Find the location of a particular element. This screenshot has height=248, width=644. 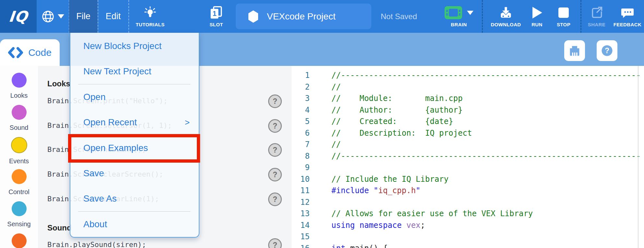

line-number: 8 is located at coordinates (301, 156).